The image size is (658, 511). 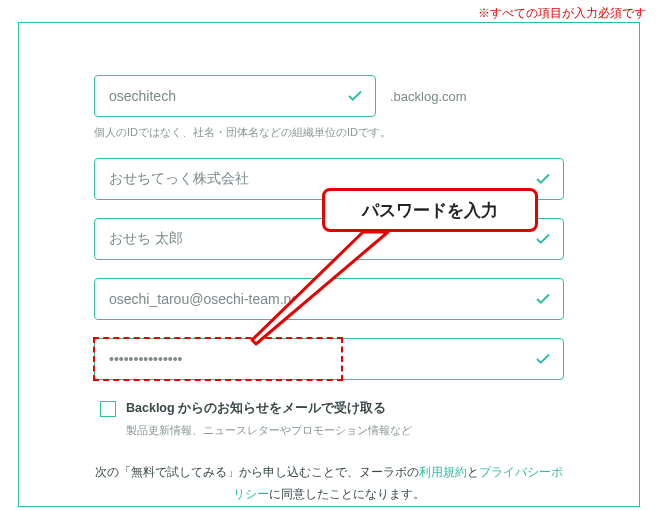 What do you see at coordinates (329, 484) in the screenshot?
I see `terms-text: 次の「無料で試してみる」から申し込むことで、ヌーラボの利用規約とプライバシーポリ…` at bounding box center [329, 484].